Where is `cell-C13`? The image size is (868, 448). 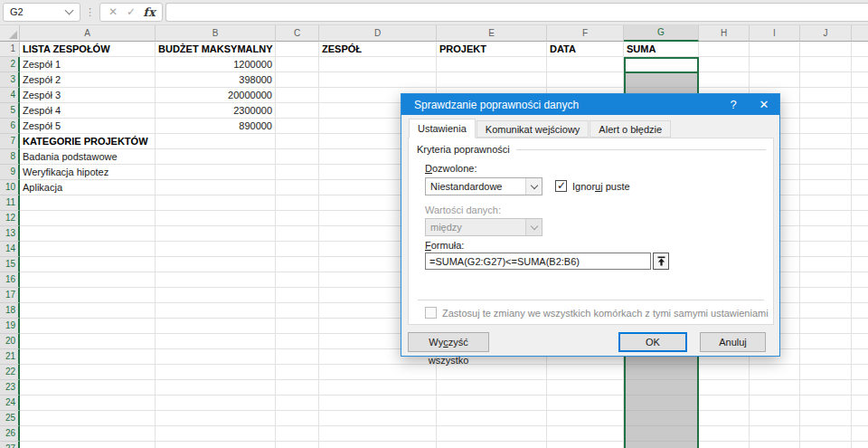 cell-C13 is located at coordinates (297, 234).